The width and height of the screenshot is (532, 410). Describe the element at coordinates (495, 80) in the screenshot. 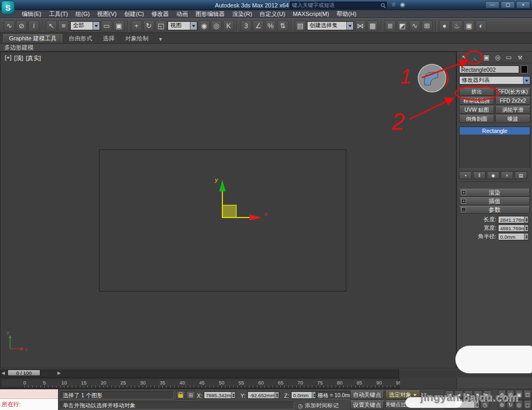

I see `modifier-list-dropdown: 修改器列表` at that location.